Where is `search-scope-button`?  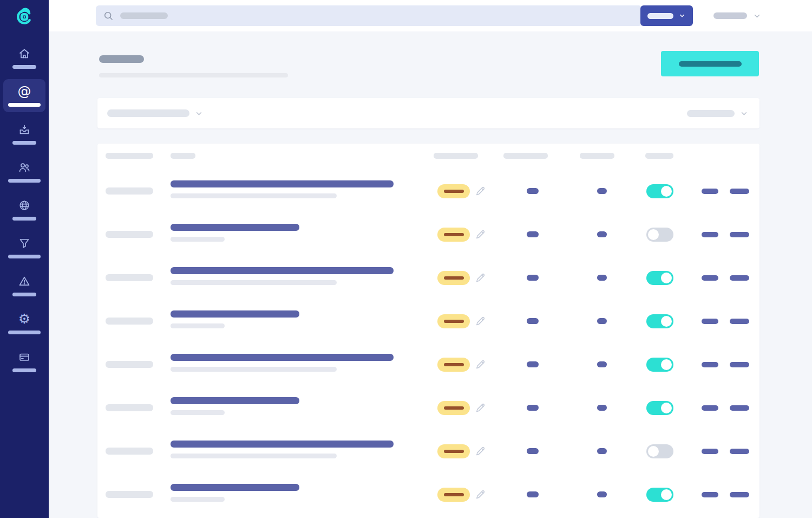
search-scope-button is located at coordinates (667, 16).